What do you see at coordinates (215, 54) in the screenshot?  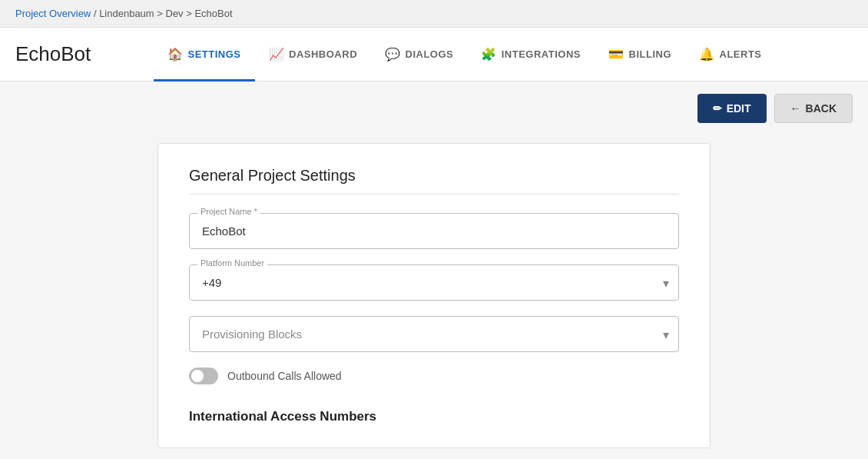 I see `tab-settings-label: SETTINGS` at bounding box center [215, 54].